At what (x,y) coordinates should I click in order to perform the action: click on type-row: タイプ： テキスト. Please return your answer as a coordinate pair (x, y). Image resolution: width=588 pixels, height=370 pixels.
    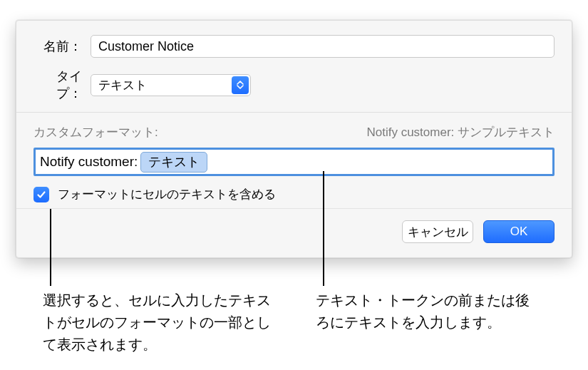
    Looking at the image, I should click on (294, 85).